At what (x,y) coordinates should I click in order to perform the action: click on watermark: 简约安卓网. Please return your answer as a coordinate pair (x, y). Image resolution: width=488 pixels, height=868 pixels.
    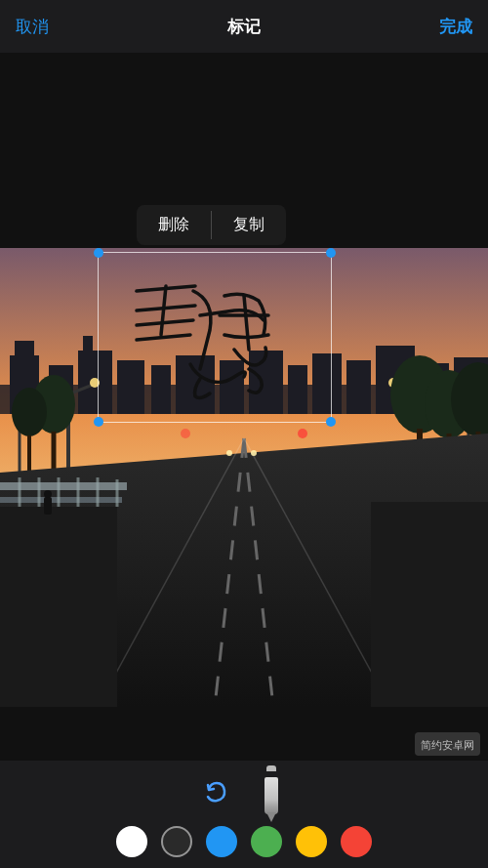
    Looking at the image, I should click on (447, 744).